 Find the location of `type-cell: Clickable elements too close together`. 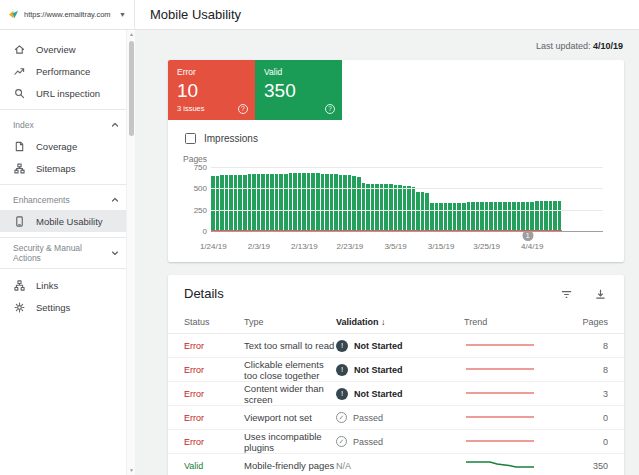

type-cell: Clickable elements too close together is located at coordinates (290, 370).